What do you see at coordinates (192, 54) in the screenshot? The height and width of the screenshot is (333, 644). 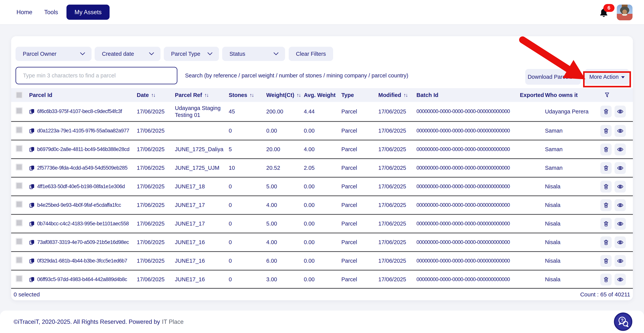 I see `filter-parcel-type: Parcel Type` at bounding box center [192, 54].